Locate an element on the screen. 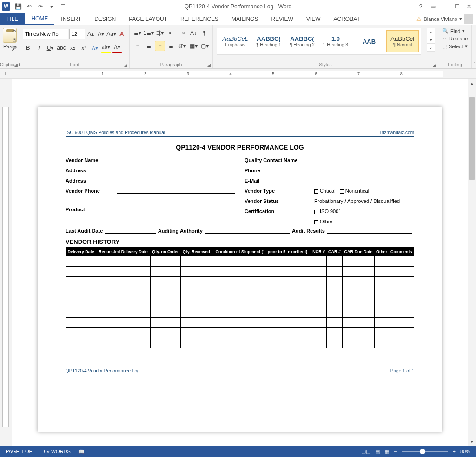 The height and width of the screenshot is (457, 476). borders-icon: ▢▾ is located at coordinates (205, 46).